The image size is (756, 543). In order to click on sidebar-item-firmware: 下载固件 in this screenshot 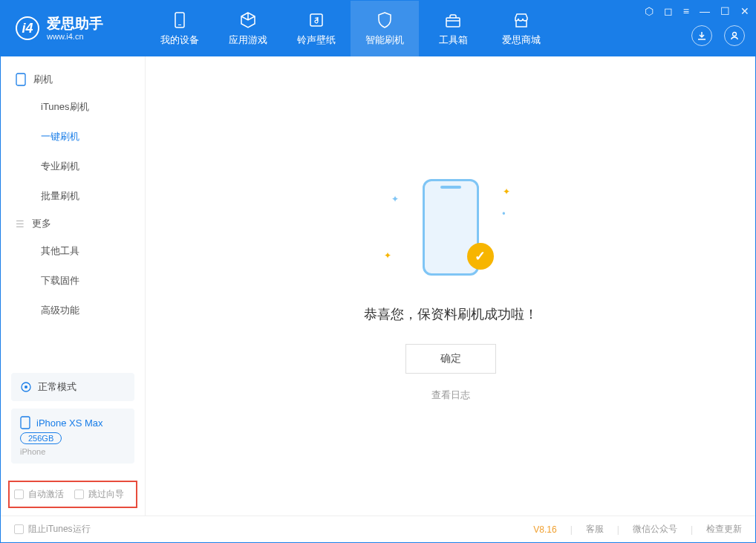, I will do `click(73, 281)`.